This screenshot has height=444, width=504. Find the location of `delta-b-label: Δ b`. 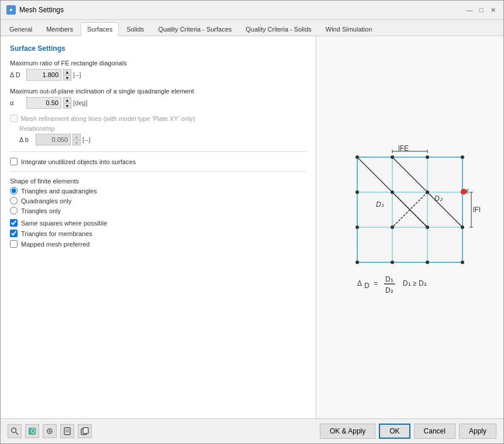

delta-b-label: Δ b is located at coordinates (26, 140).